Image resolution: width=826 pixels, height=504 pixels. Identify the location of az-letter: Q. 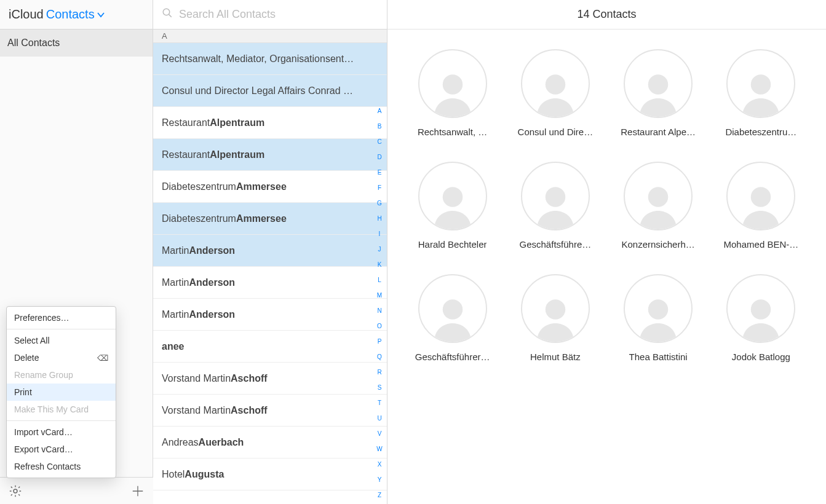
(379, 356).